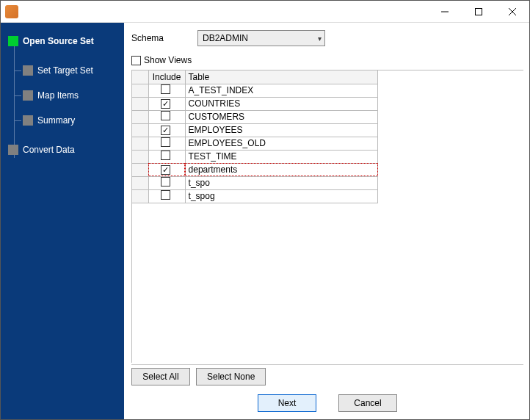 This screenshot has height=420, width=530. What do you see at coordinates (281, 170) in the screenshot?
I see `table-name-cell: departments` at bounding box center [281, 170].